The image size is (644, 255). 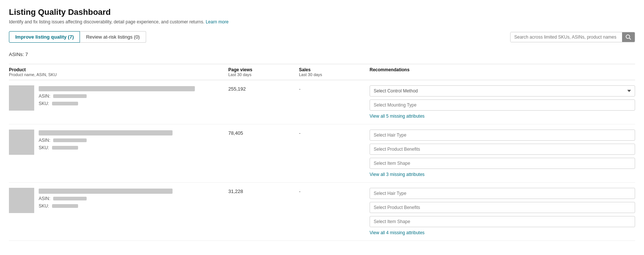 What do you see at coordinates (119, 142) in the screenshot?
I see `product-cell-2: ASIN: SKU:` at bounding box center [119, 142].